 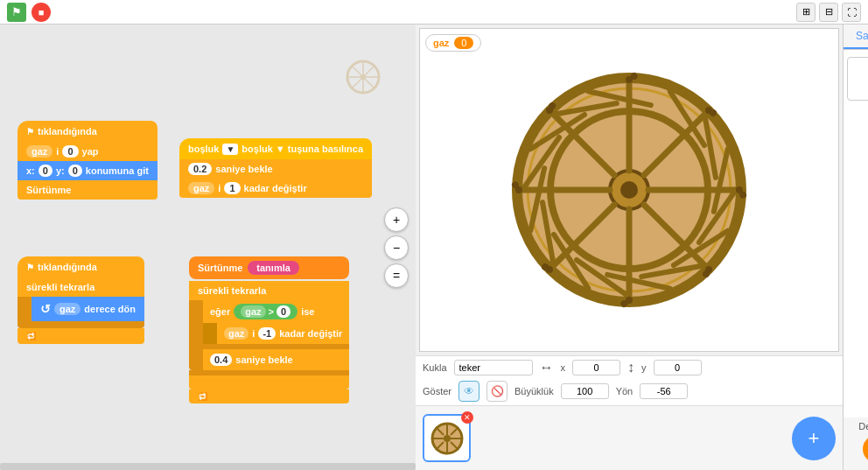 I want to click on sprite-thumb-teker: ✕, so click(x=446, y=438).